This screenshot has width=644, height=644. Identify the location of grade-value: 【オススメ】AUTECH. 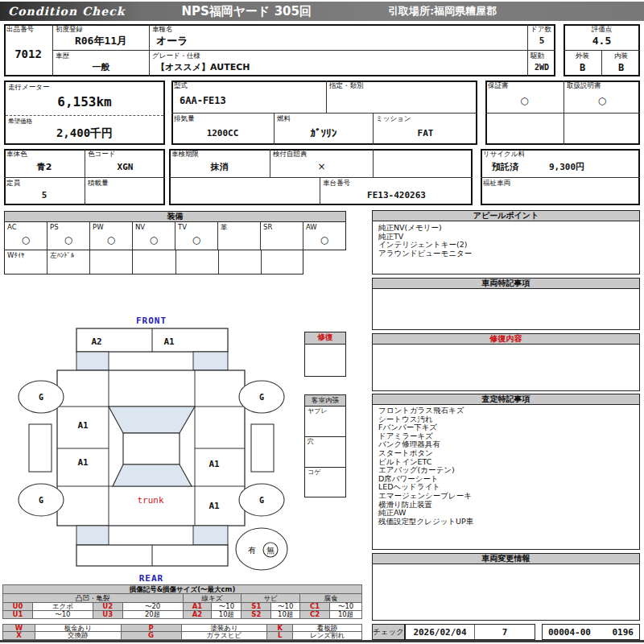
(338, 68).